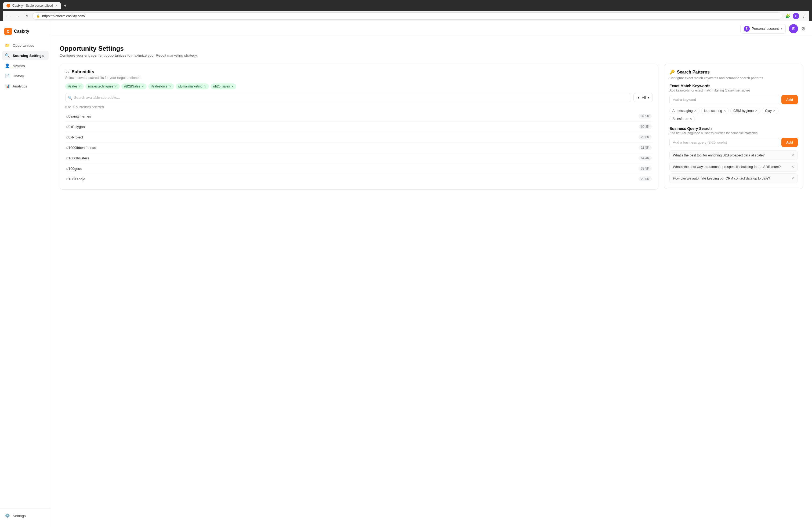 Image resolution: width=812 pixels, height=527 pixels. What do you see at coordinates (745, 111) in the screenshot?
I see `keyword-tag-crm-hygiene: CRM hygiene ✕` at bounding box center [745, 111].